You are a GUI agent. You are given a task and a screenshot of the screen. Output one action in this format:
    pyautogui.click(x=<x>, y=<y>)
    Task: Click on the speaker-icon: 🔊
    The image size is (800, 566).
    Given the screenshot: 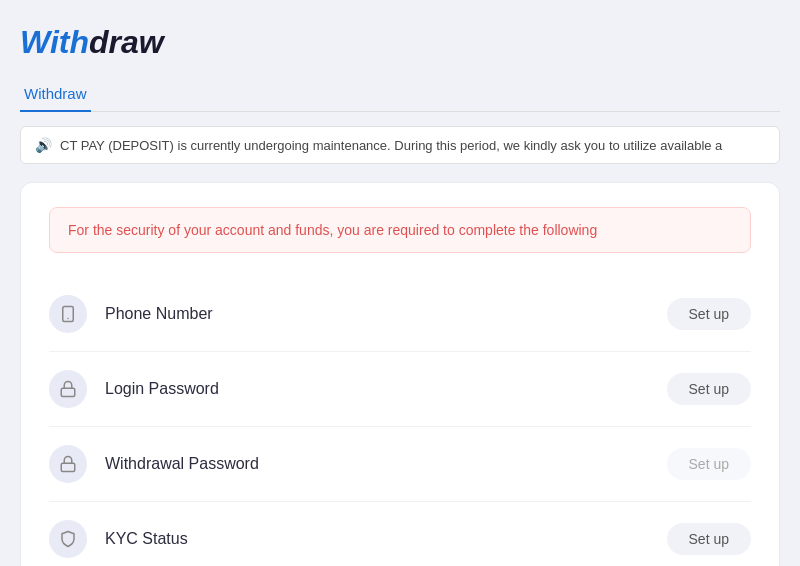 What is the action you would take?
    pyautogui.click(x=44, y=145)
    